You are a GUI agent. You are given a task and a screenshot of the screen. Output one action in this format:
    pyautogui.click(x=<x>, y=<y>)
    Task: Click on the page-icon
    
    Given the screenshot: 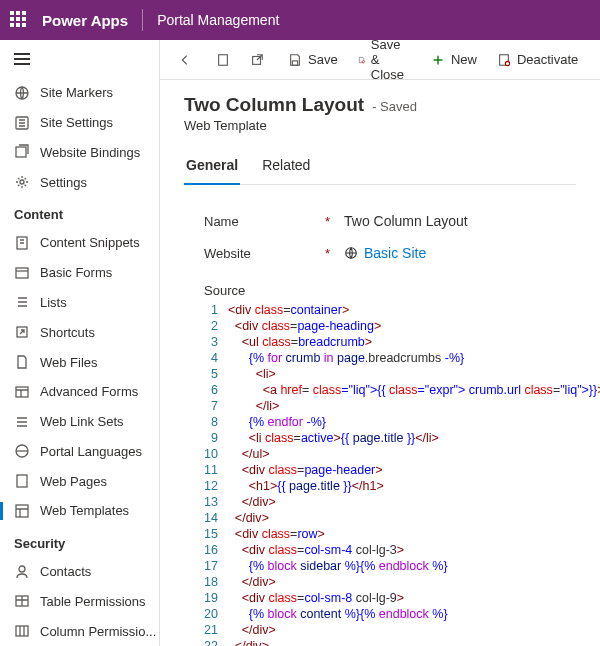 What is the action you would take?
    pyautogui.click(x=22, y=481)
    